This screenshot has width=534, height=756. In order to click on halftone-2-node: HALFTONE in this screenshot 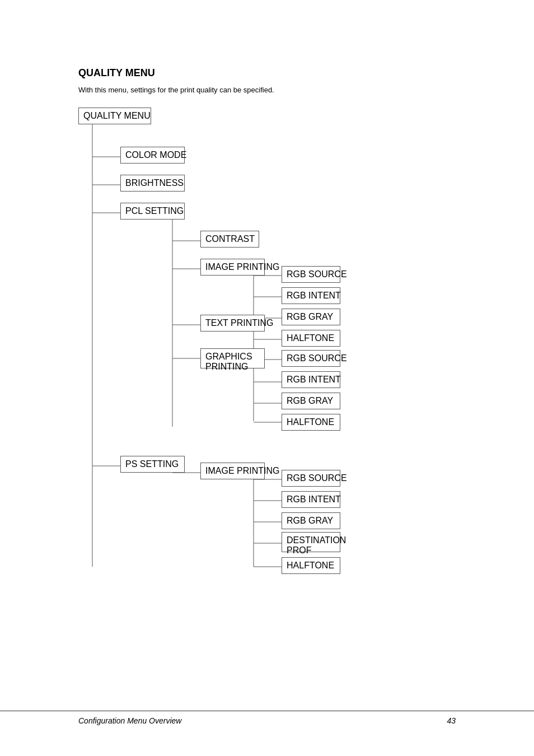, I will do `click(311, 422)`.